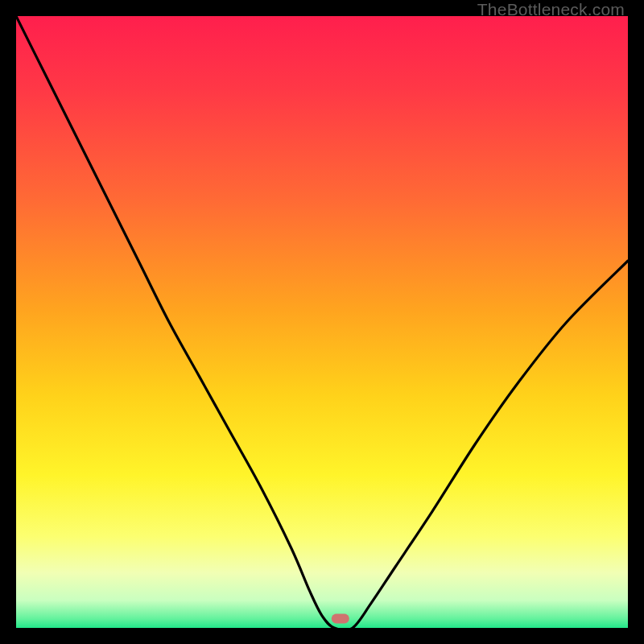  I want to click on watermark-label: TheBottleneck.com, so click(551, 10).